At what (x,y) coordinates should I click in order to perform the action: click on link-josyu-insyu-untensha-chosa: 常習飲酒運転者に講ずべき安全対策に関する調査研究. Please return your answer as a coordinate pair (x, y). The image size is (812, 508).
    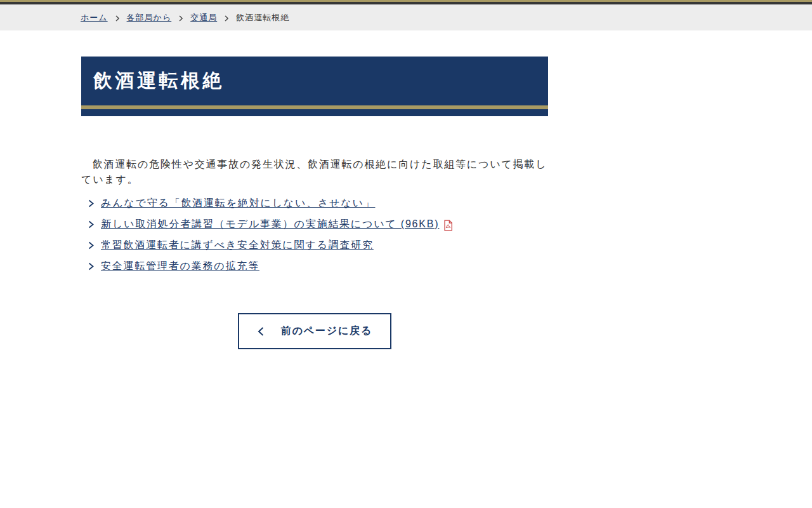
    Looking at the image, I should click on (237, 245).